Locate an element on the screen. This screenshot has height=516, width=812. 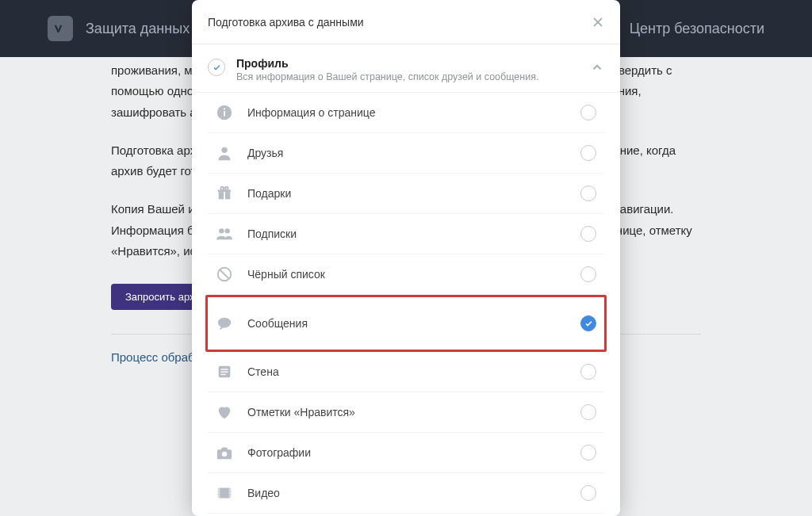
option-row-gift: Подарки is located at coordinates (406, 193).